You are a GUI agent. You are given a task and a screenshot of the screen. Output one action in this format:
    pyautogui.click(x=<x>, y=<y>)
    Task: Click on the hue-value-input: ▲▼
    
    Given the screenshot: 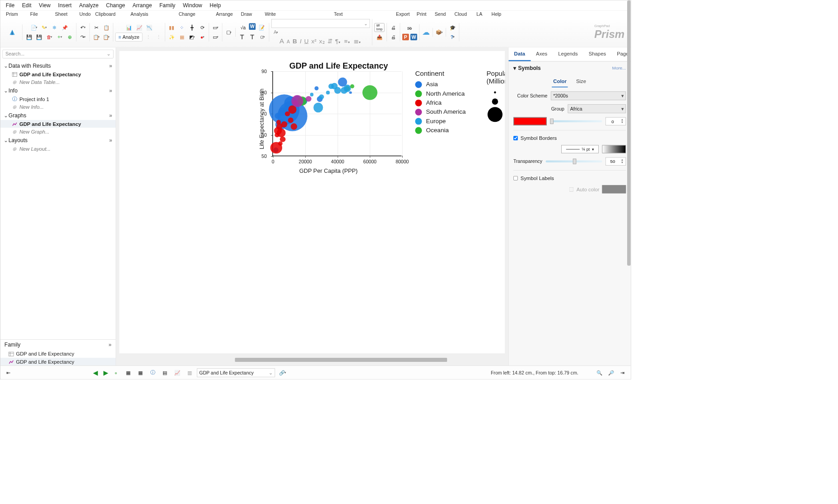 What is the action you would take?
    pyautogui.click(x=616, y=121)
    